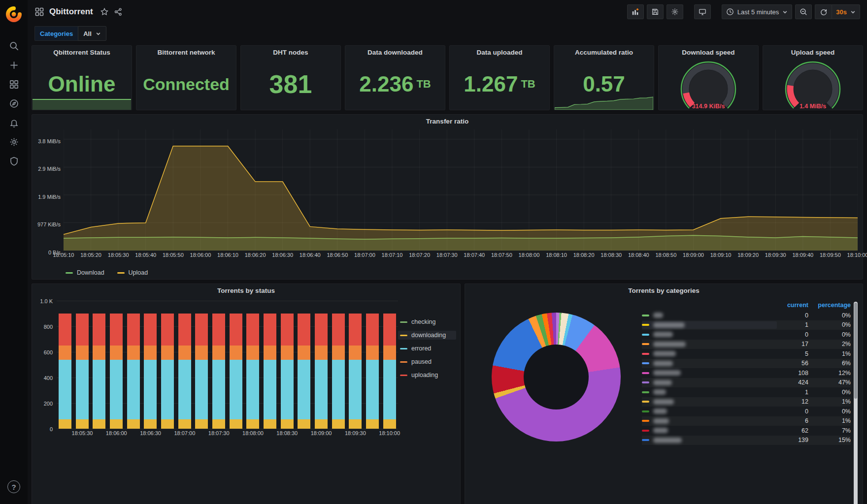 This screenshot has height=504, width=867. What do you see at coordinates (291, 52) in the screenshot?
I see `panel-title: DHT nodes` at bounding box center [291, 52].